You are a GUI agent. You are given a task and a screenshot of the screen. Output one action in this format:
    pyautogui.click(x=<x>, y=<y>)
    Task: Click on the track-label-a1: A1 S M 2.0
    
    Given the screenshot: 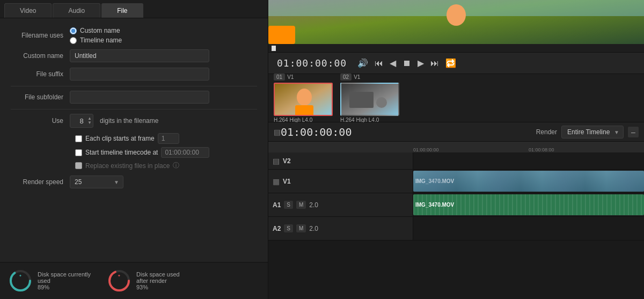 What is the action you would take?
    pyautogui.click(x=341, y=205)
    